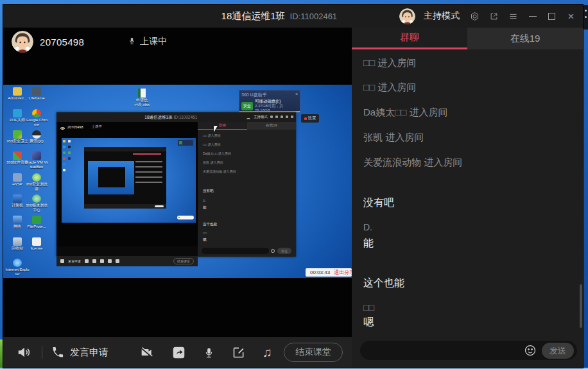  Describe the element at coordinates (581, 306) in the screenshot. I see `chat-scrollbar` at that location.